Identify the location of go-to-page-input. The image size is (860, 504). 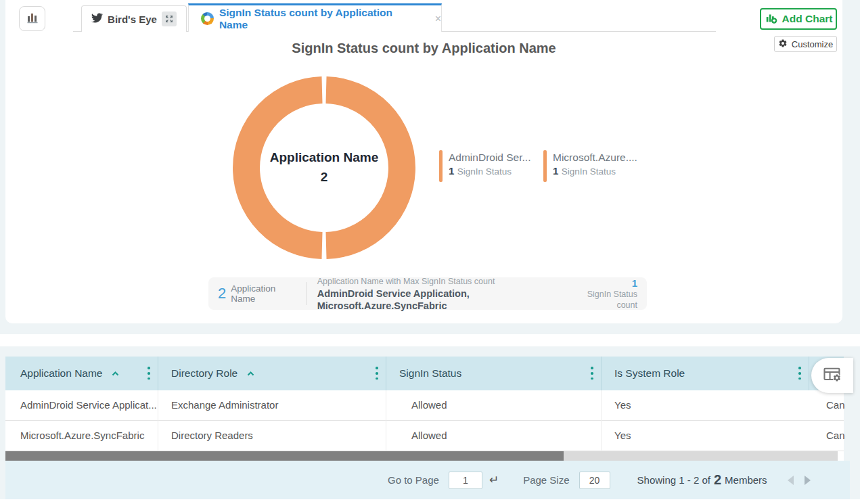
(466, 480).